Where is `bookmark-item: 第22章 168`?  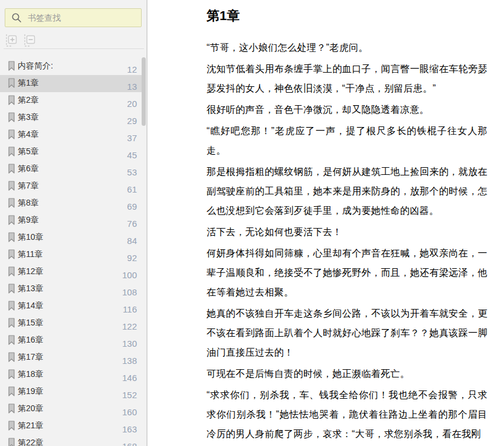
bookmark-item: 第22章 168 is located at coordinates (71, 441).